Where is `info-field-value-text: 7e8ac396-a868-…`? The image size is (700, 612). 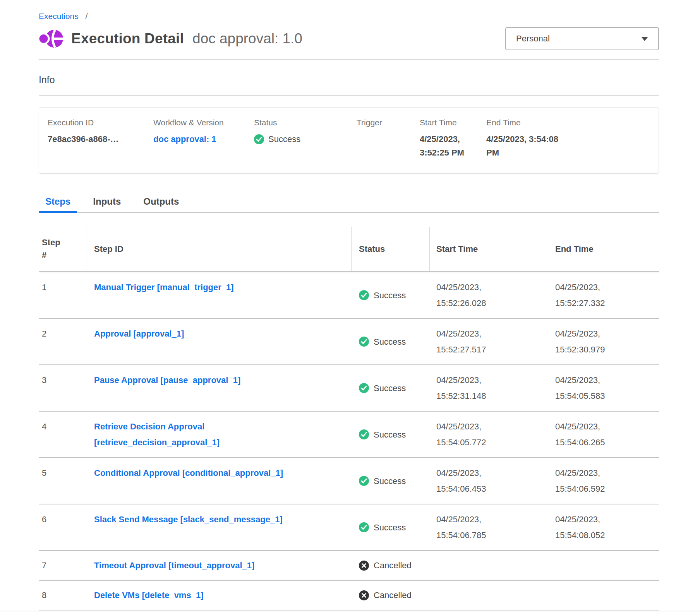
info-field-value-text: 7e8ac396-a868-… is located at coordinates (83, 139).